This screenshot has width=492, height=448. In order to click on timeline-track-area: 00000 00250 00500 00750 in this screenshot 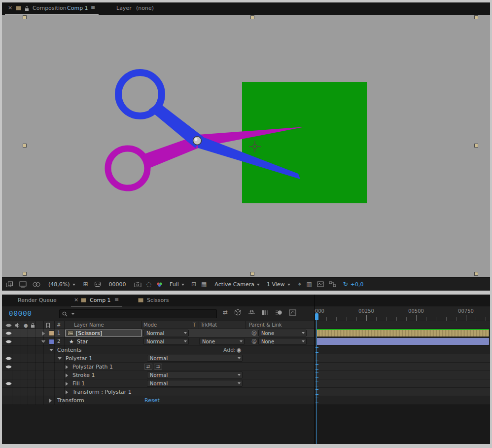, I will do `click(402, 375)`.